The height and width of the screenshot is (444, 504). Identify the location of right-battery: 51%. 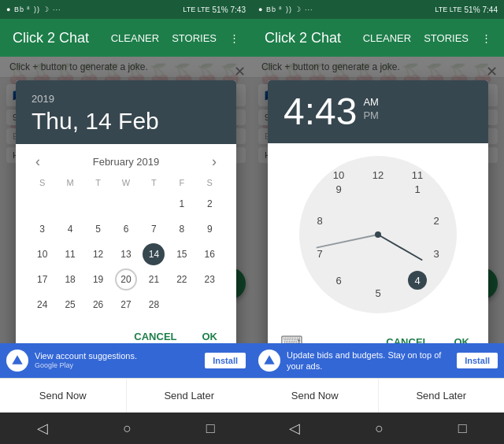
(472, 9).